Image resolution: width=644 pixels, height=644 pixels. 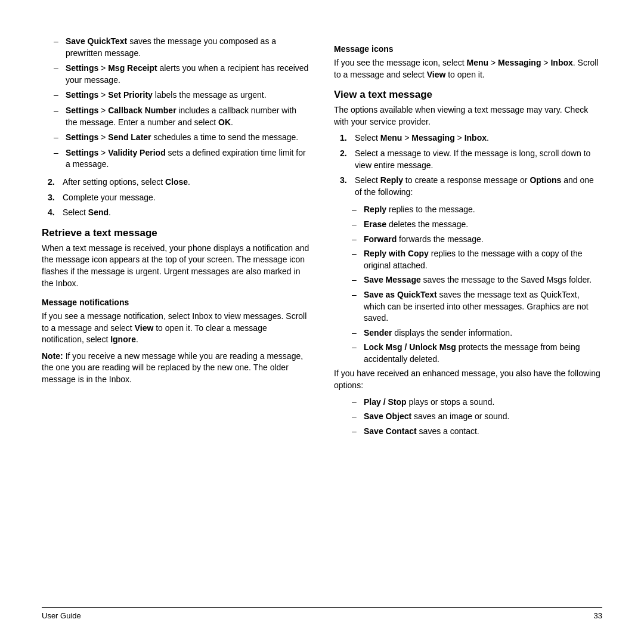 What do you see at coordinates (477, 432) in the screenshot?
I see `list-item: Save Contact saves a contact.` at bounding box center [477, 432].